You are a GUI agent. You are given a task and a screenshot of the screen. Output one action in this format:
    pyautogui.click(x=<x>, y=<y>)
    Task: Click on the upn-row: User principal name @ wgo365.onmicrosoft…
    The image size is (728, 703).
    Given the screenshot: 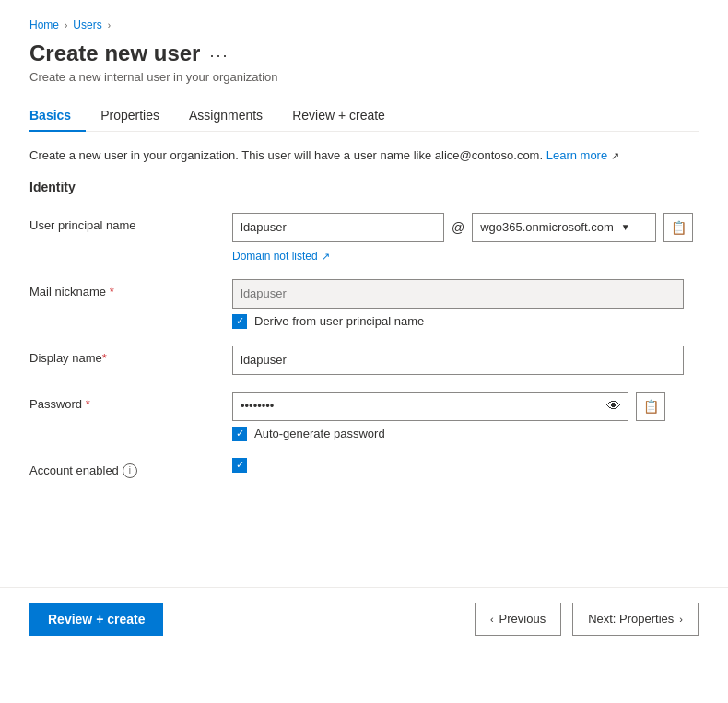 What is the action you would take?
    pyautogui.click(x=364, y=238)
    